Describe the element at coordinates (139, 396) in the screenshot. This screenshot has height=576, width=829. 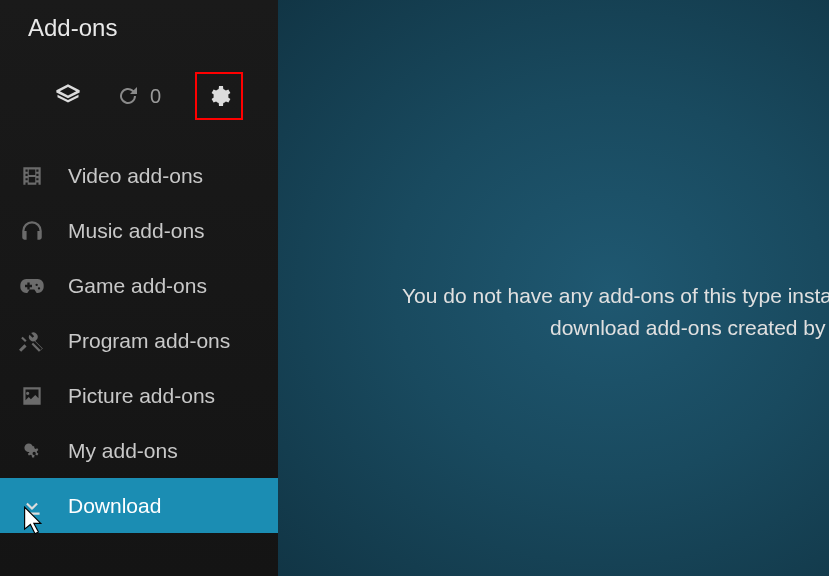
I see `sidebar-item-picture-addons: Picture add-ons` at that location.